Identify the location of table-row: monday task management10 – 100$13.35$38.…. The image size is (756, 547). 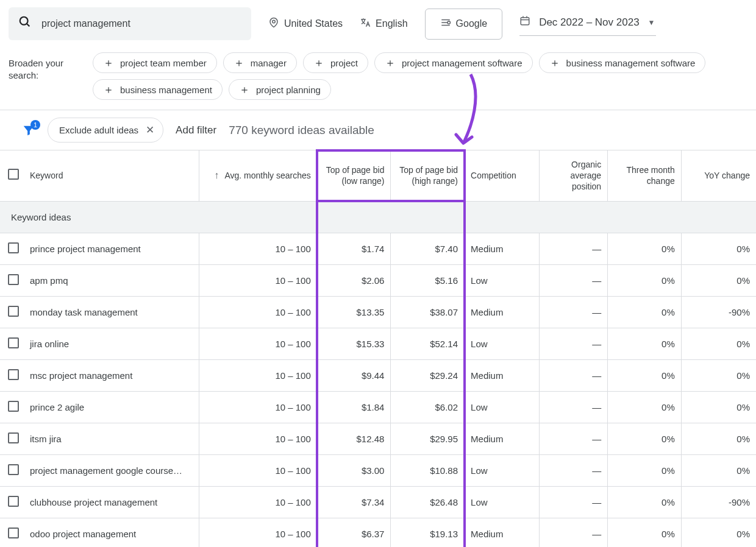
(378, 312).